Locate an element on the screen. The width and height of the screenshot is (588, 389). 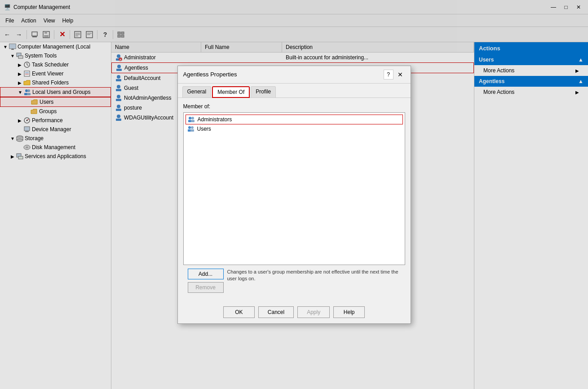
dialog-footer: OK Cancel Apply Help is located at coordinates (294, 313).